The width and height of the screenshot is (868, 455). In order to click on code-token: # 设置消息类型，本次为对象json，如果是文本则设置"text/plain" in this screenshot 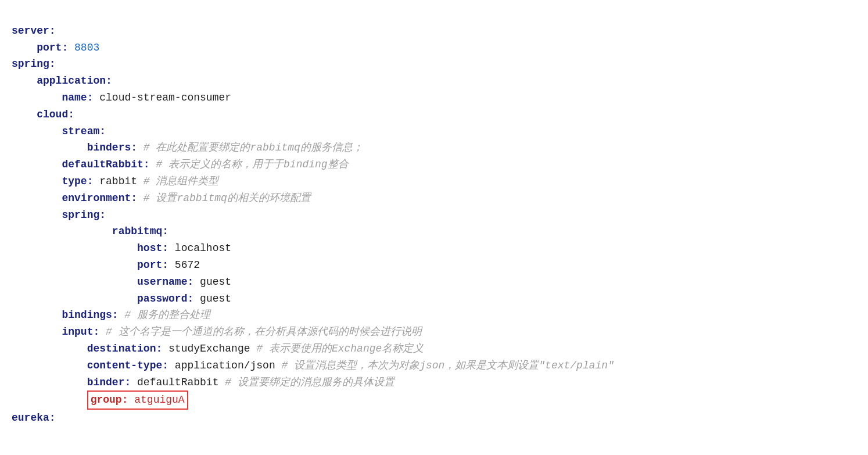, I will do `click(448, 366)`.